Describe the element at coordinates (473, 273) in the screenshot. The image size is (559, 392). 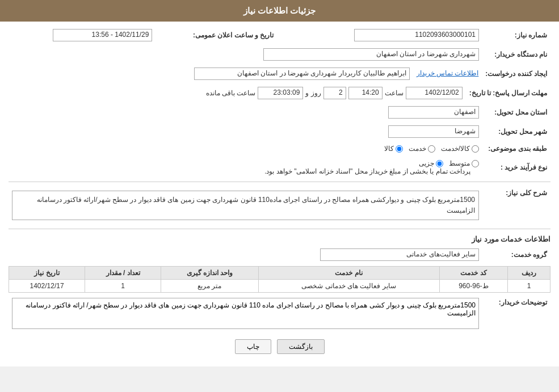
I see `col-header-service-code: کد خدمت` at that location.